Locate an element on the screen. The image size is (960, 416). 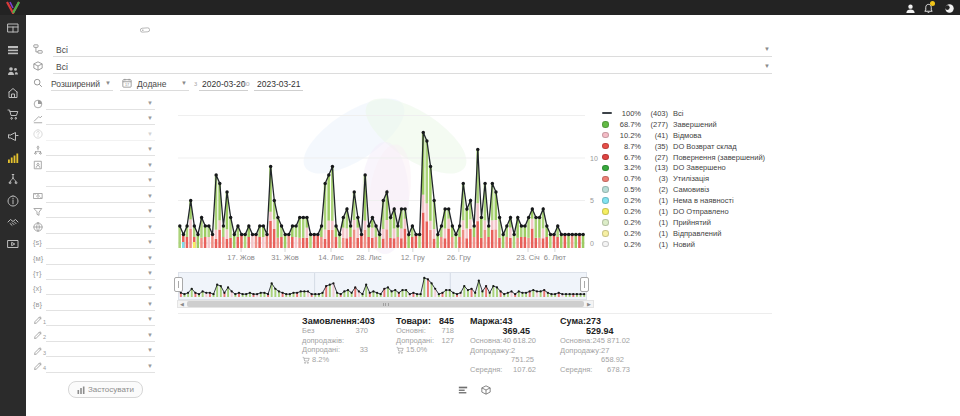
search-icon is located at coordinates (38, 83).